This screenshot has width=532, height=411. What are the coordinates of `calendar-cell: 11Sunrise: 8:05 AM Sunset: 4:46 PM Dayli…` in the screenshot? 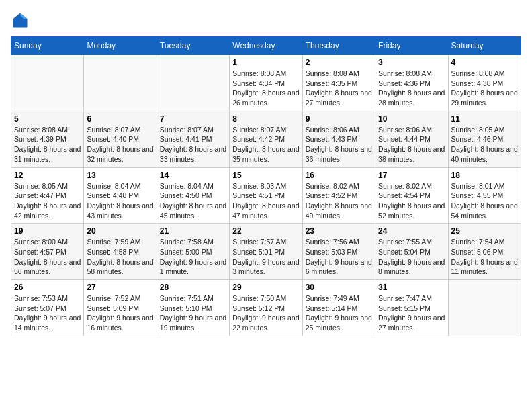 It's located at (484, 139).